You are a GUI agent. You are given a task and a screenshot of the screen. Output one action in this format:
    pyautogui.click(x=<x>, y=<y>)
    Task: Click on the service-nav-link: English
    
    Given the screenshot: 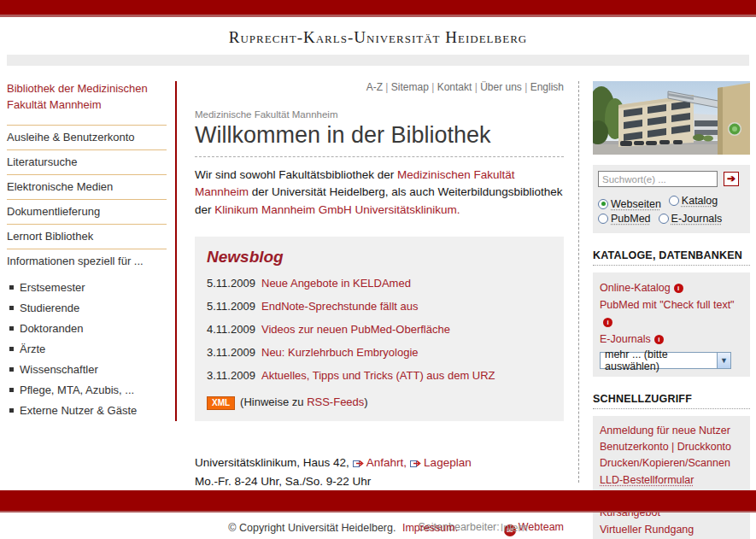 What is the action you would take?
    pyautogui.click(x=547, y=87)
    